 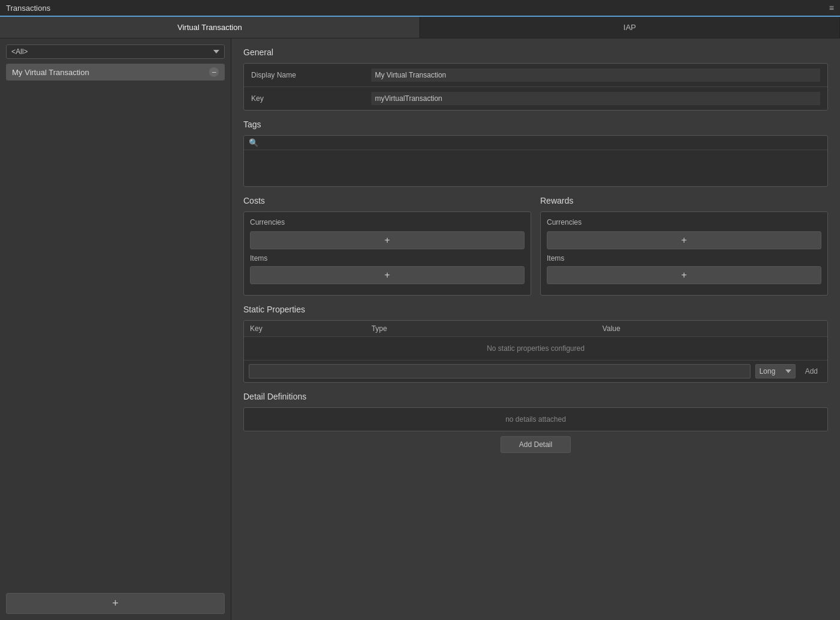 What do you see at coordinates (420, 8) in the screenshot?
I see `title-bar: Transactions ≡` at bounding box center [420, 8].